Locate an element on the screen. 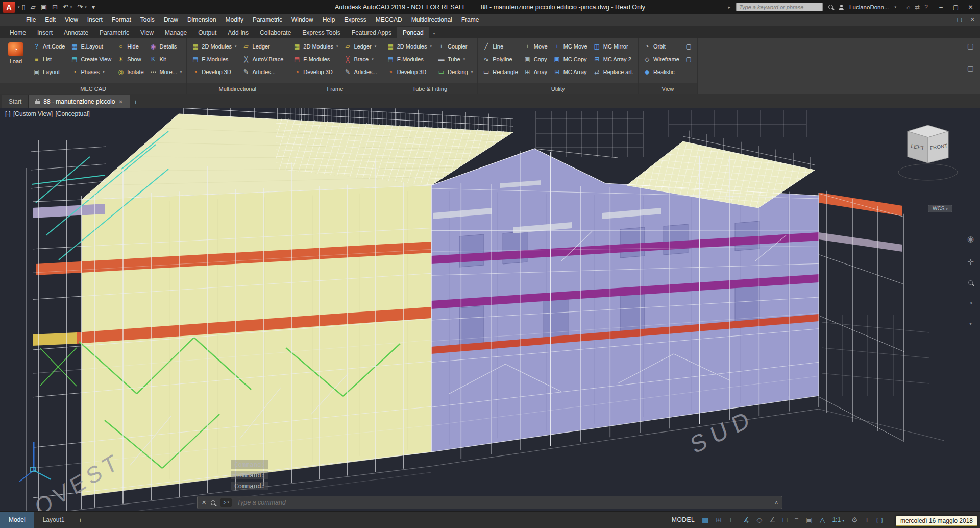 The image size is (980, 528). ribbon-tab-add-ins: Add-ins is located at coordinates (238, 33).